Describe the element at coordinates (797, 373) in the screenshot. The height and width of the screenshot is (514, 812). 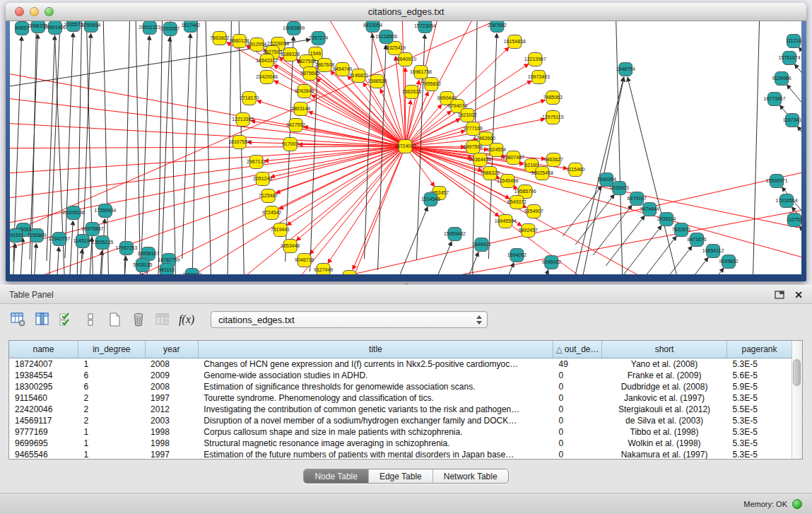
I see `table-scrollbar-thumb` at that location.